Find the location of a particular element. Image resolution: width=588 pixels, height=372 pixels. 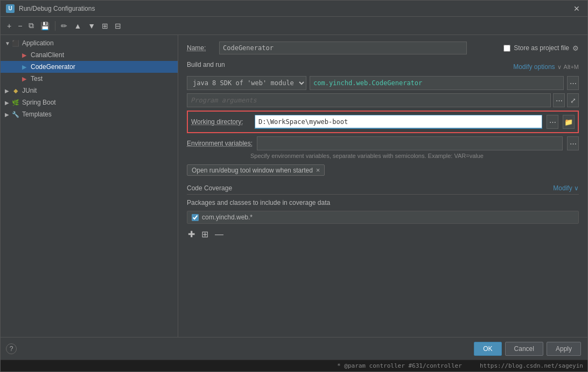

arrow-canal is located at coordinates (17, 55).